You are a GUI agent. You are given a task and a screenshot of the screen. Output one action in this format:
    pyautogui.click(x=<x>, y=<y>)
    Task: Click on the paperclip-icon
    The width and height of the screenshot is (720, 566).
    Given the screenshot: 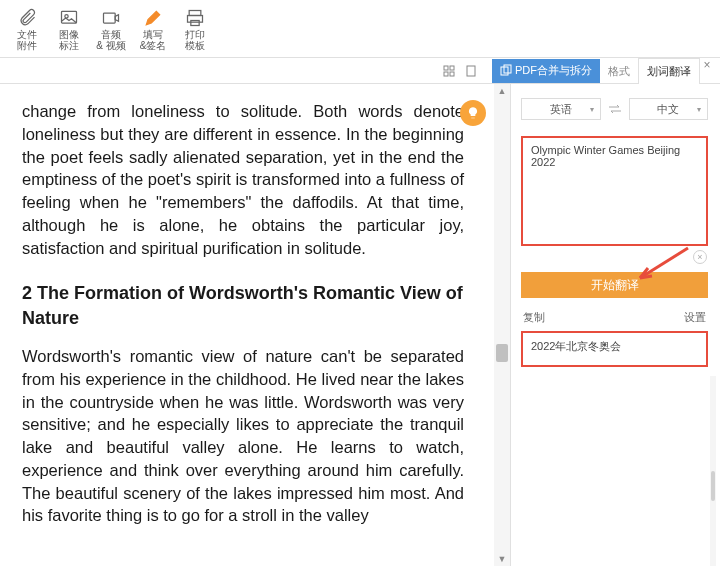 What is the action you would take?
    pyautogui.click(x=27, y=18)
    